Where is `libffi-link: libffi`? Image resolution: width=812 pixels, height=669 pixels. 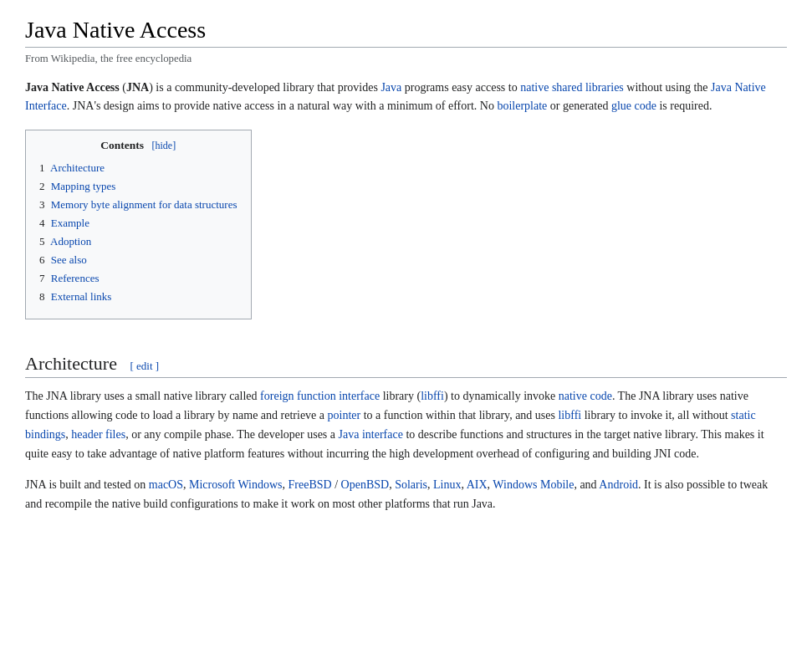 libffi-link: libffi is located at coordinates (432, 396).